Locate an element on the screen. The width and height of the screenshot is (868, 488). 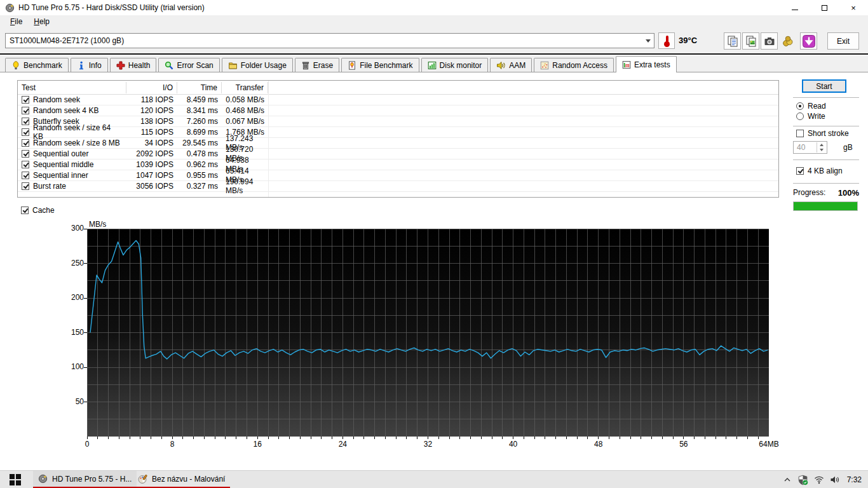
tab-benchmark: Benchmark is located at coordinates (37, 65).